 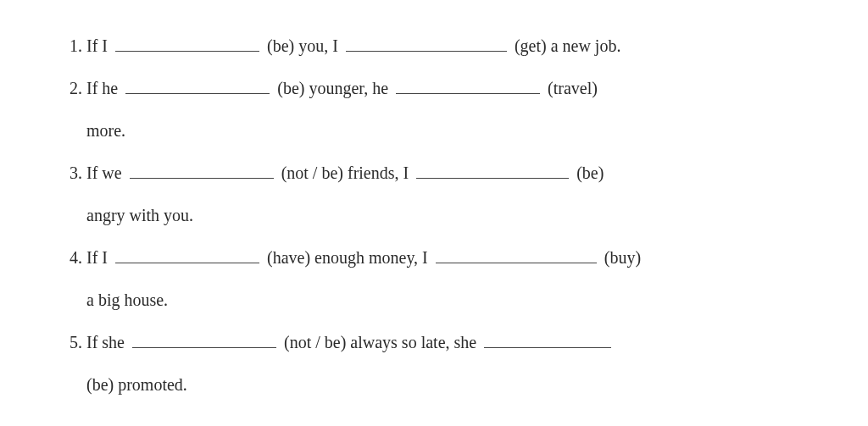 What do you see at coordinates (452, 215) in the screenshot?
I see `sentence-continuation: angry with you.` at bounding box center [452, 215].